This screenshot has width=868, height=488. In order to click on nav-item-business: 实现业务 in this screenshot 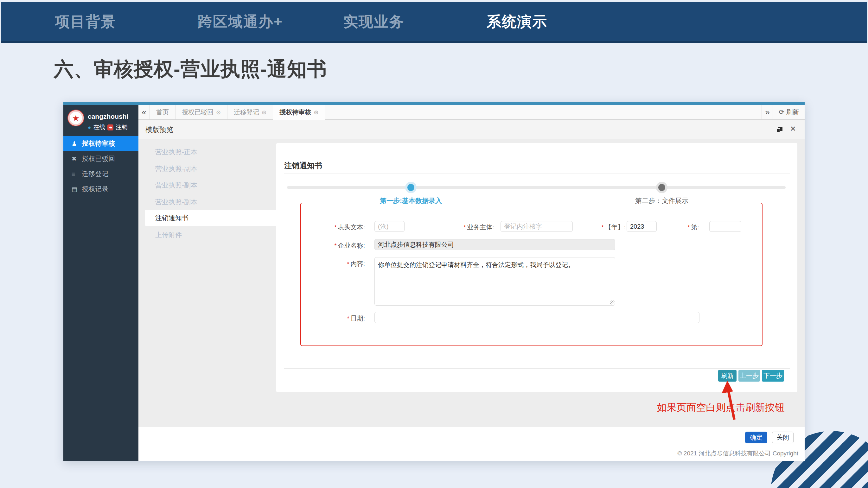, I will do `click(374, 22)`.